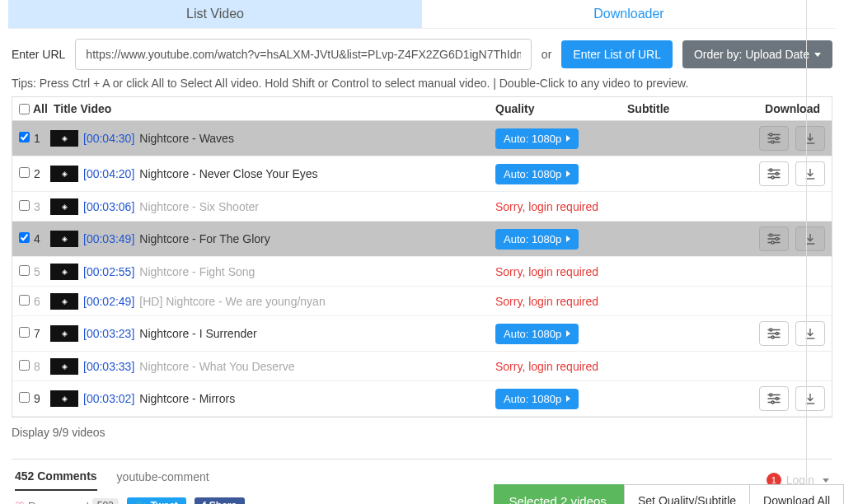 The width and height of the screenshot is (844, 504). Describe the element at coordinates (38, 54) in the screenshot. I see `enter-url-label: Enter URL` at that location.